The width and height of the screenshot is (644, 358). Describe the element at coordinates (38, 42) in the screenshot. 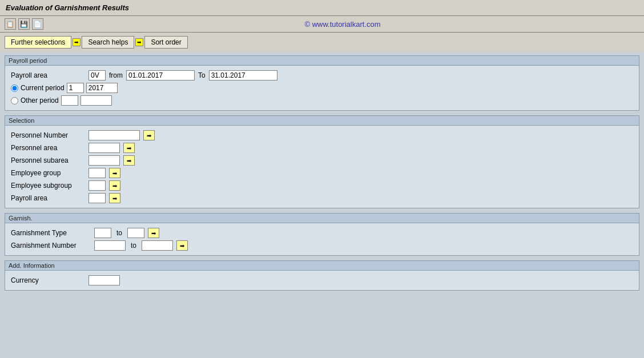

I see `tab-further-selections: Further selections` at that location.